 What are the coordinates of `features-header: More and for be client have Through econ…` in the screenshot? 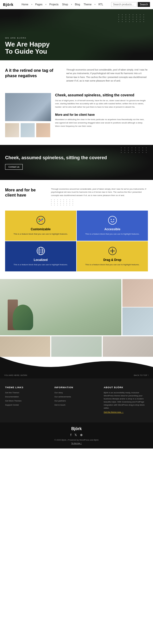 It's located at (76, 197).